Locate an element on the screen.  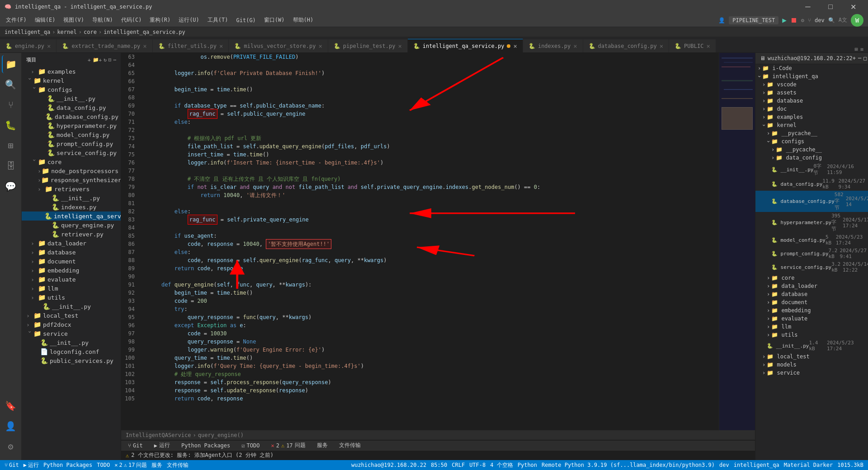
explorer-icon: 📁 is located at coordinates (11, 64).